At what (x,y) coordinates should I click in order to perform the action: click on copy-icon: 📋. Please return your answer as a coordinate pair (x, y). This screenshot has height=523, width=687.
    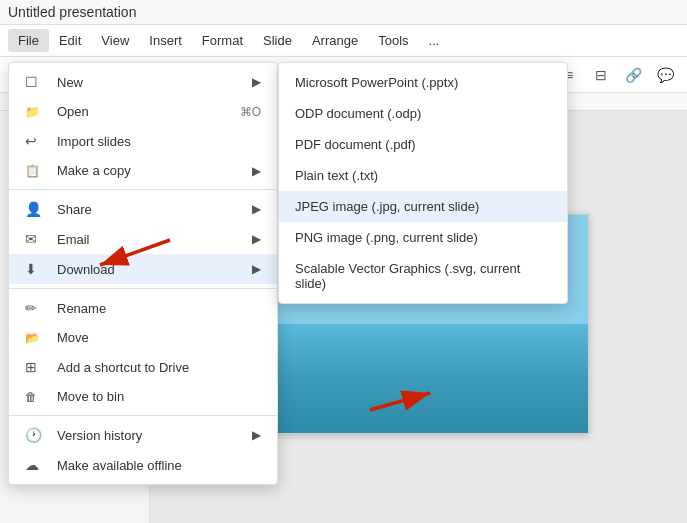
    Looking at the image, I should click on (35, 171).